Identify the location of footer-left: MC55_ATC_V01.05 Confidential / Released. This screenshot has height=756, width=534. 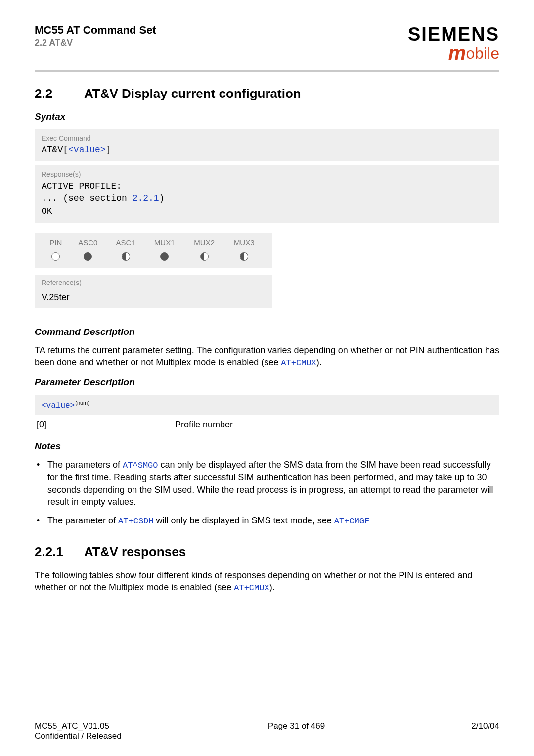
(78, 731).